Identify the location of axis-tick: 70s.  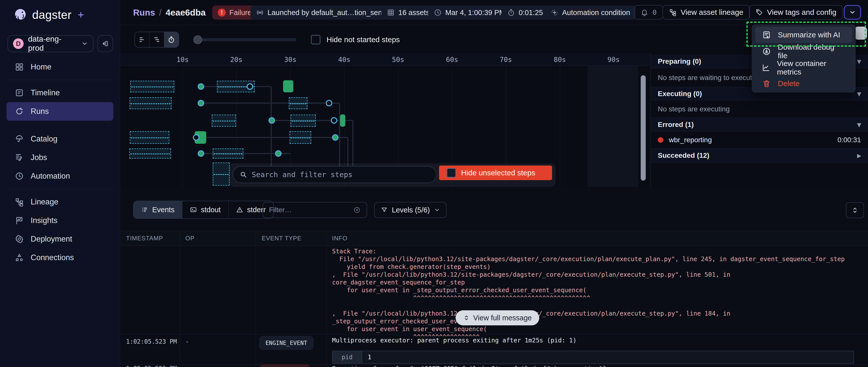
(506, 59).